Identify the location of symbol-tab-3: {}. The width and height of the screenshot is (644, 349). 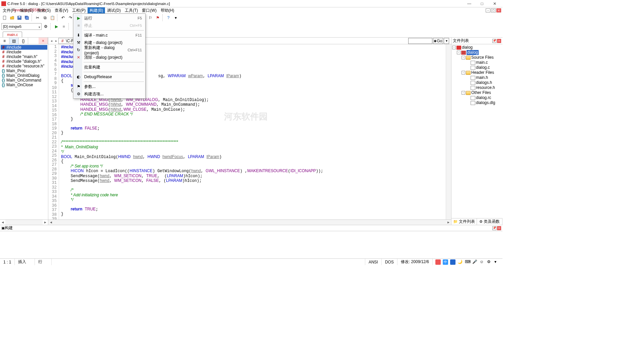
(23, 41).